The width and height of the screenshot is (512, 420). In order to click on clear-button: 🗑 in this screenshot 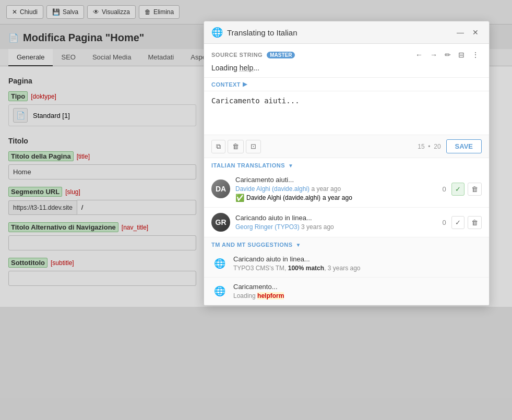, I will do `click(236, 147)`.